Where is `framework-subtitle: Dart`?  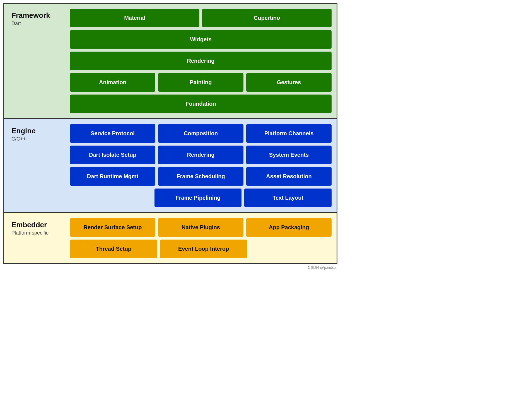 framework-subtitle: Dart is located at coordinates (39, 23).